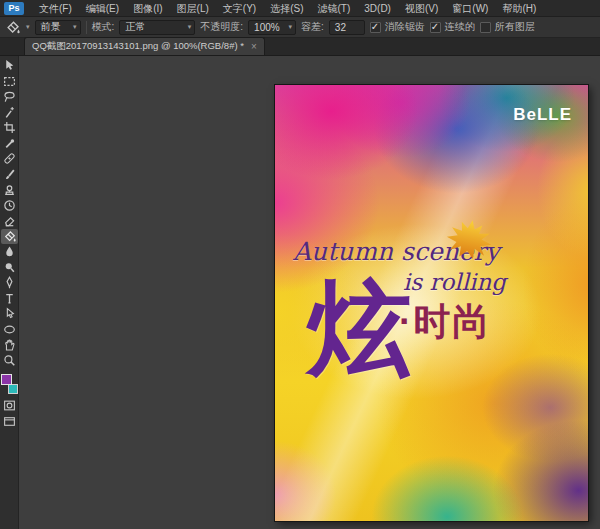 This screenshot has width=600, height=529. What do you see at coordinates (14, 8) in the screenshot?
I see `ps-logo: Ps` at bounding box center [14, 8].